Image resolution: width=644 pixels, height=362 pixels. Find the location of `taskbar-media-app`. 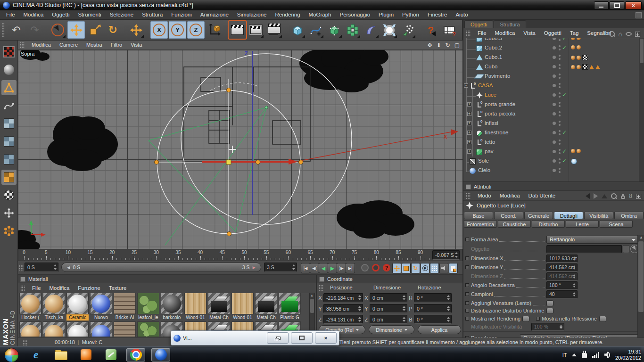

taskbar-media-app is located at coordinates (86, 355).